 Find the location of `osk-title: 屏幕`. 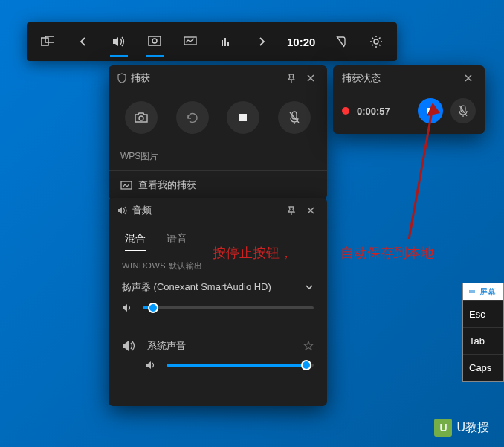

osk-title: 屏幕 is located at coordinates (483, 292).